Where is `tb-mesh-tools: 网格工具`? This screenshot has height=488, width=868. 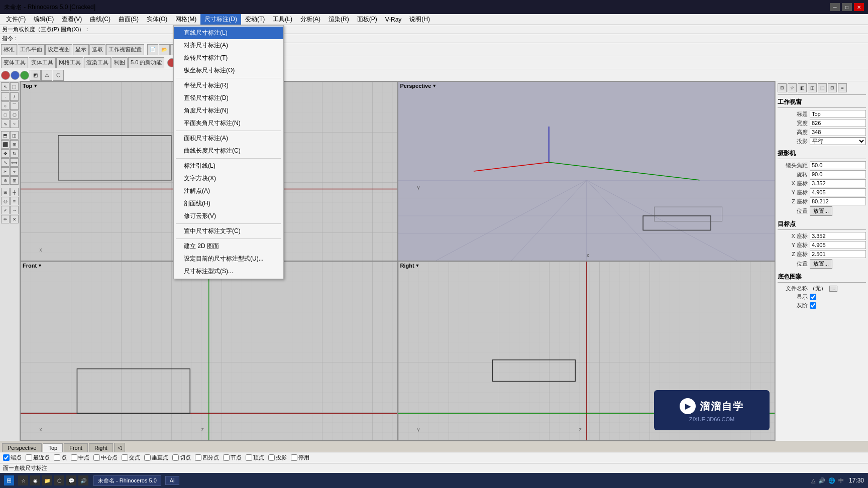
tb-mesh-tools: 网格工具 is located at coordinates (70, 63).